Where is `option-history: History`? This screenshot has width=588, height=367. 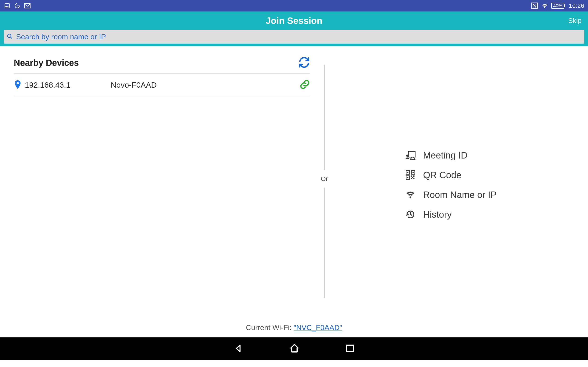 option-history: History is located at coordinates (451, 215).